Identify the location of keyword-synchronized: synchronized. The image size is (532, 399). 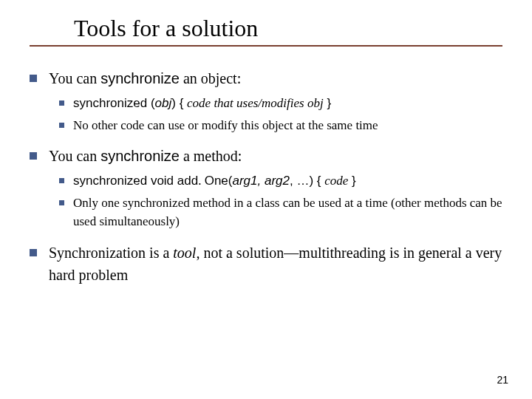
(110, 103).